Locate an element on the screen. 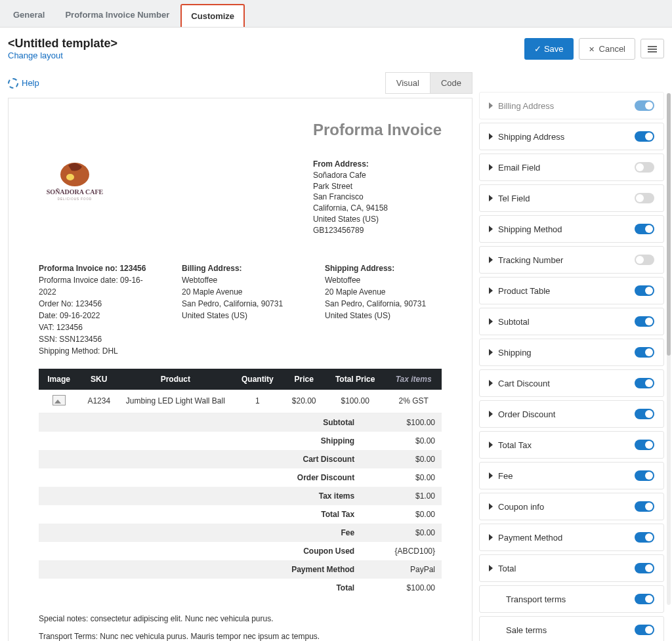 The image size is (672, 641). hamburger-icon is located at coordinates (652, 49).